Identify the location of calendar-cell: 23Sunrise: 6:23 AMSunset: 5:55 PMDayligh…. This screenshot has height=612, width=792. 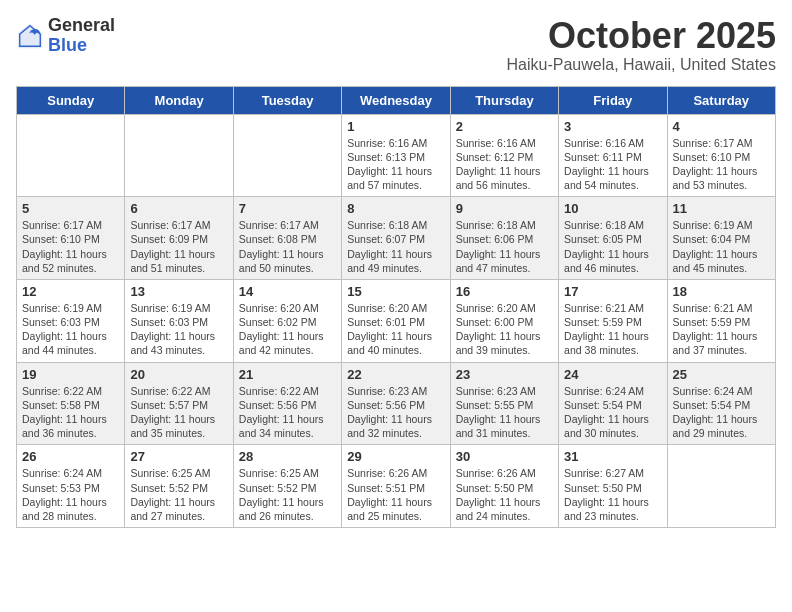
(504, 404).